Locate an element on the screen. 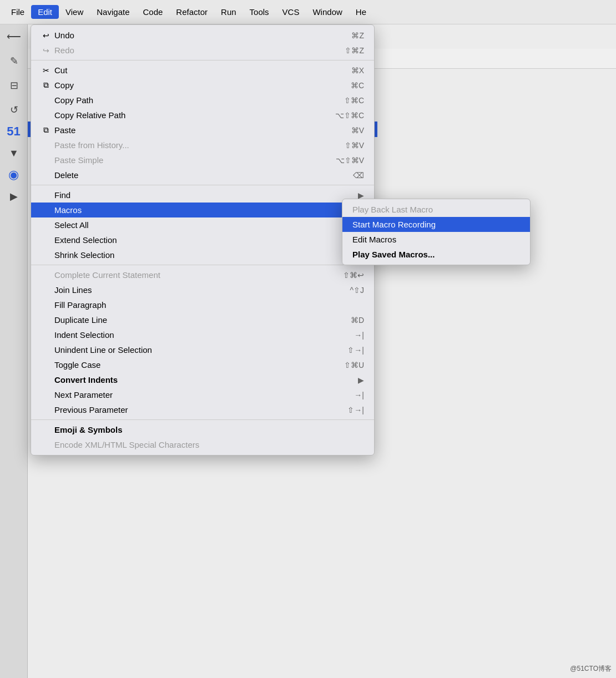 The image size is (616, 678). menu-window: Window is located at coordinates (327, 12).